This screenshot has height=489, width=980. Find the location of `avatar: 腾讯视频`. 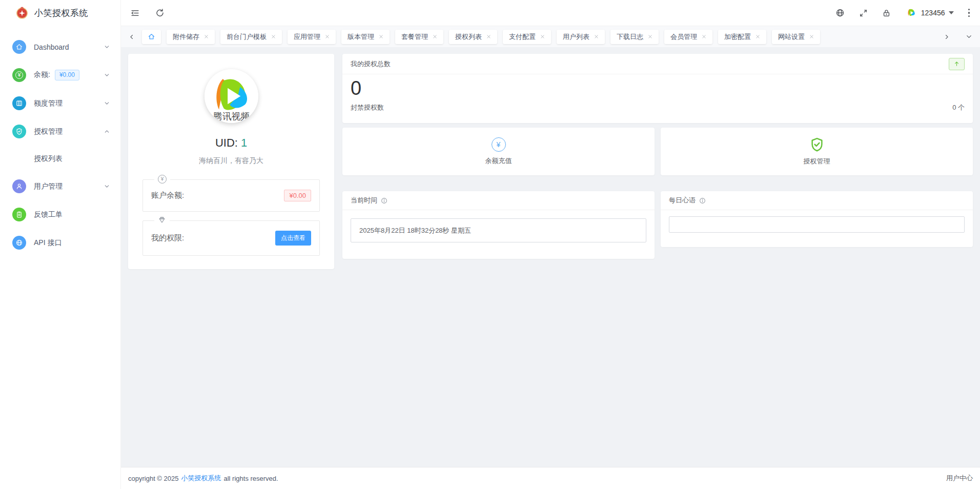

avatar: 腾讯视频 is located at coordinates (232, 96).